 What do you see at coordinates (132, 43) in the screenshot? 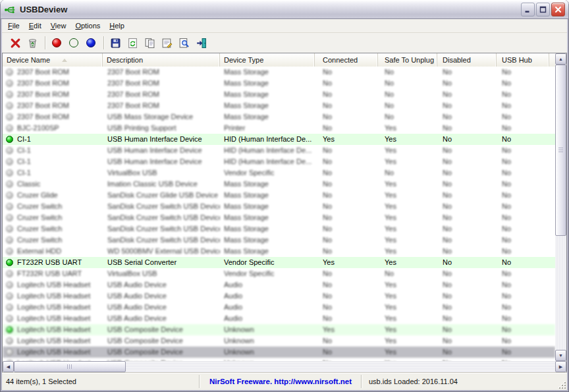
I see `refresh-button` at bounding box center [132, 43].